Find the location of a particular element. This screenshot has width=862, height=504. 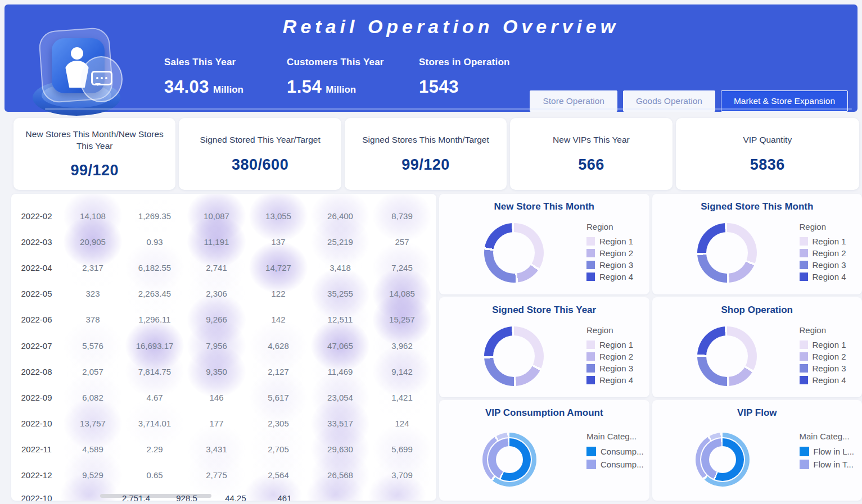

table-value-cell: 5,617 is located at coordinates (278, 398).